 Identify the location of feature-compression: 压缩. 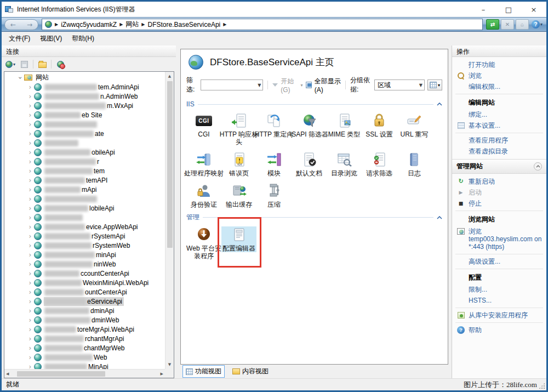
(274, 195).